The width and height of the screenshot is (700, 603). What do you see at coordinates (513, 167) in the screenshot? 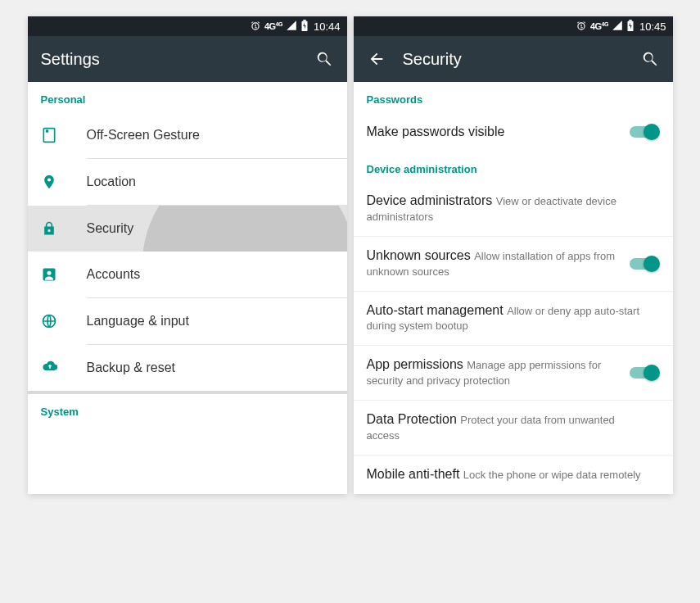
I see `section-header-device-admin: Device administration` at bounding box center [513, 167].